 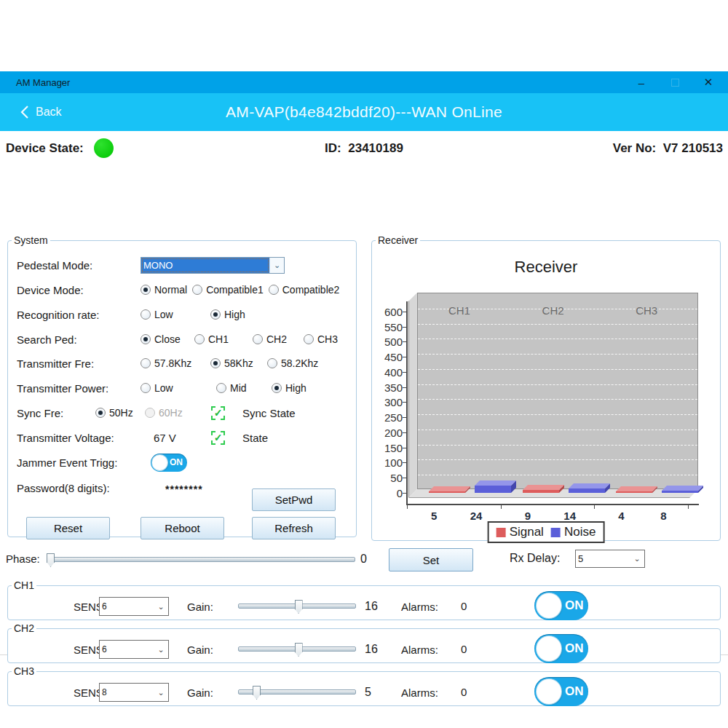 What do you see at coordinates (708, 82) in the screenshot?
I see `close-button: ✕` at bounding box center [708, 82].